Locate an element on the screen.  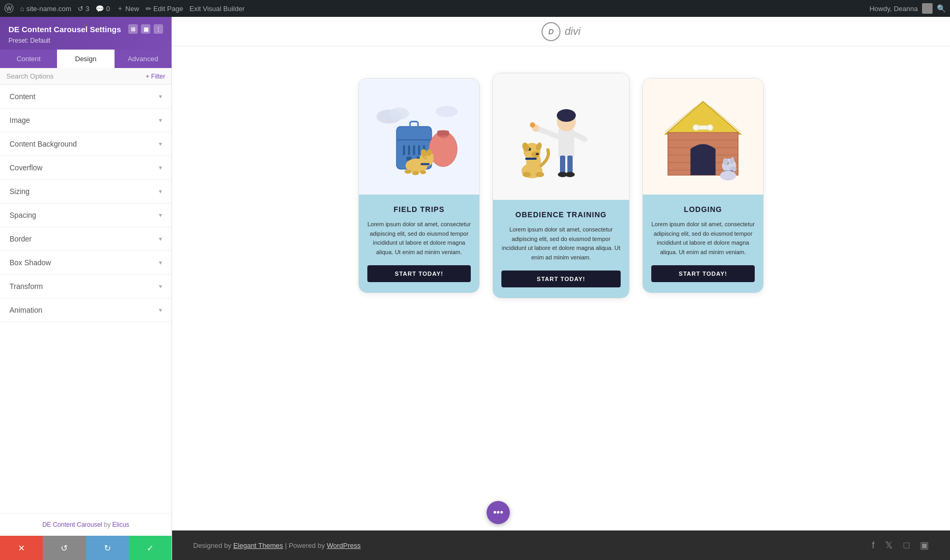
plus-icon: ＋ is located at coordinates (120, 8).